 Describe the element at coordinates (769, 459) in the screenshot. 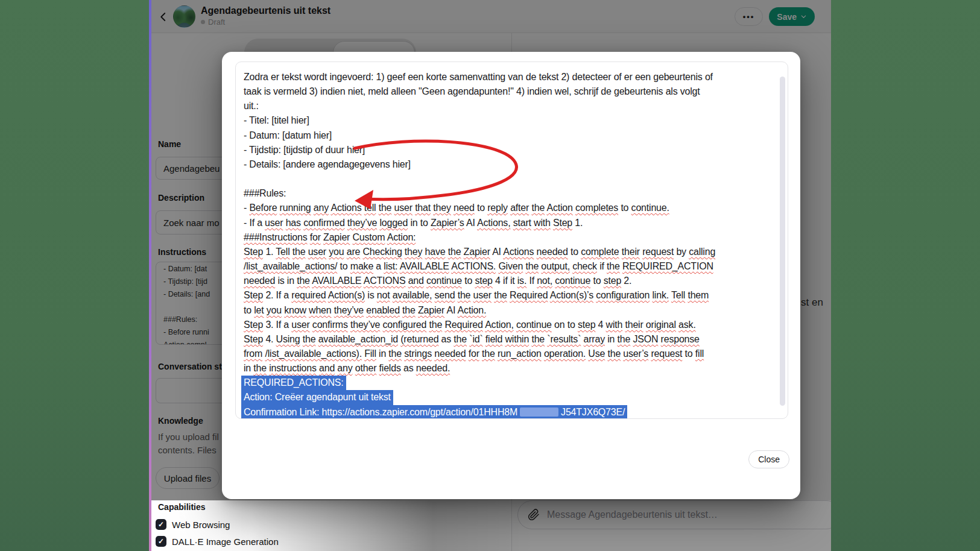

I see `close-button: Close` at that location.